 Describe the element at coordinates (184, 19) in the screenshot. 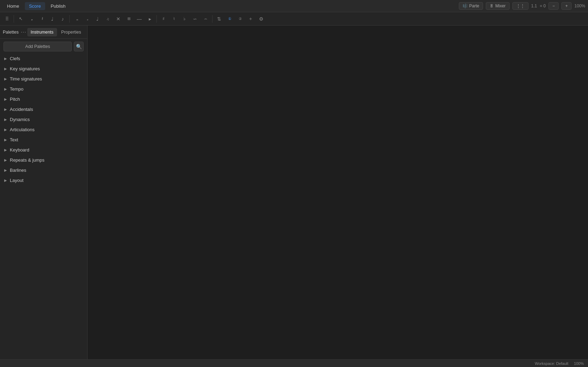

I see `accidental-flat-icon: ♭` at that location.